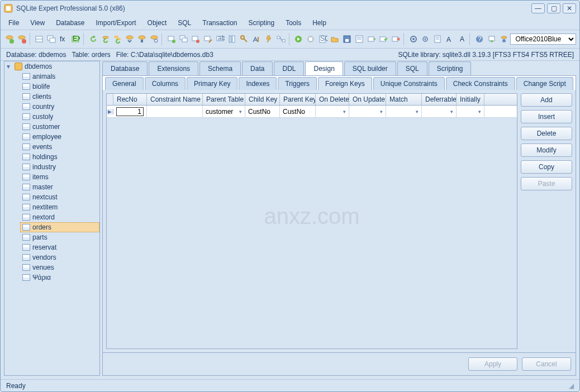 This screenshot has width=580, height=392. Describe the element at coordinates (60, 157) in the screenshot. I see `tree-table-holdings: holdings` at that location.